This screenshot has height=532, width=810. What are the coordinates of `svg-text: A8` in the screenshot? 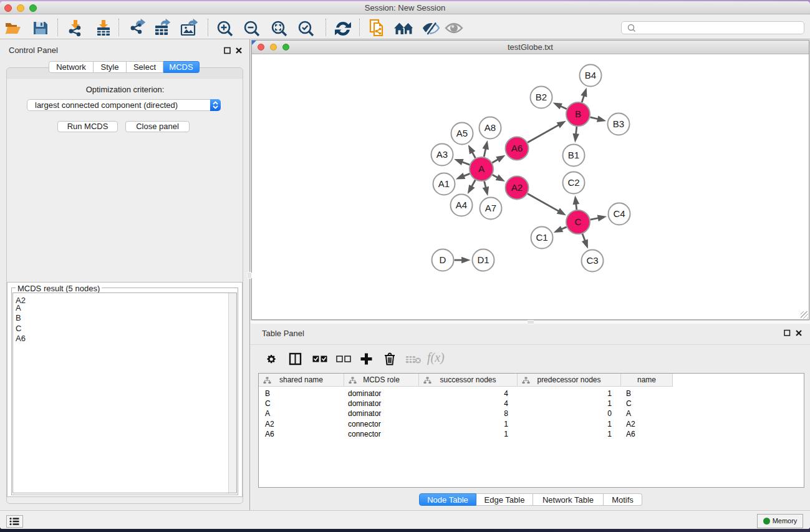 It's located at (490, 127).